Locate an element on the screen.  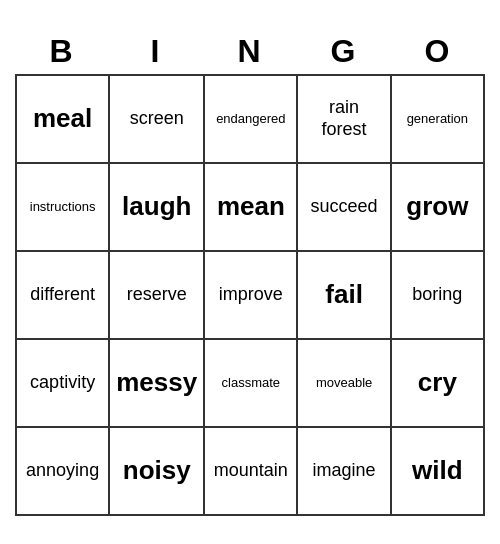
cell-text-r2-c2: improve is located at coordinates (251, 295).